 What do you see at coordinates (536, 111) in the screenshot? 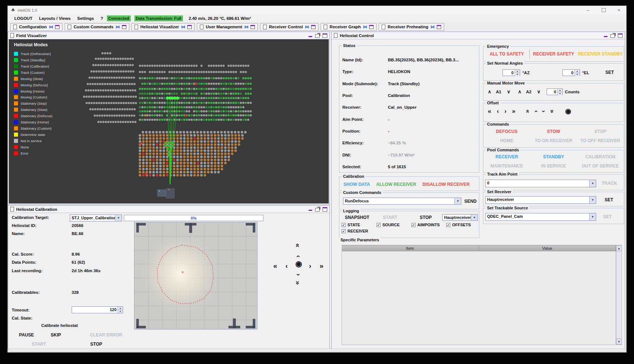
I see `up-icon: ‹` at bounding box center [536, 111].